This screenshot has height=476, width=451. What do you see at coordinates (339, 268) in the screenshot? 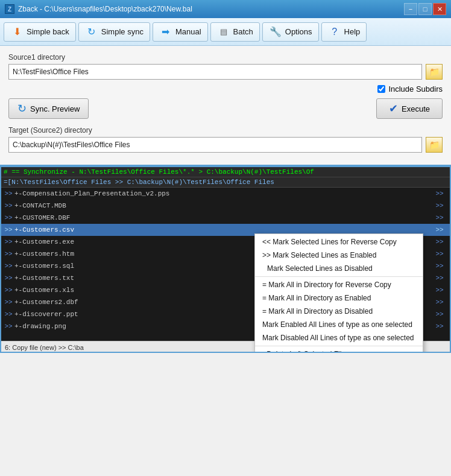
I see `context-menu-item-mark-disabled: Mark Selected Lines as Disabled` at bounding box center [339, 268].